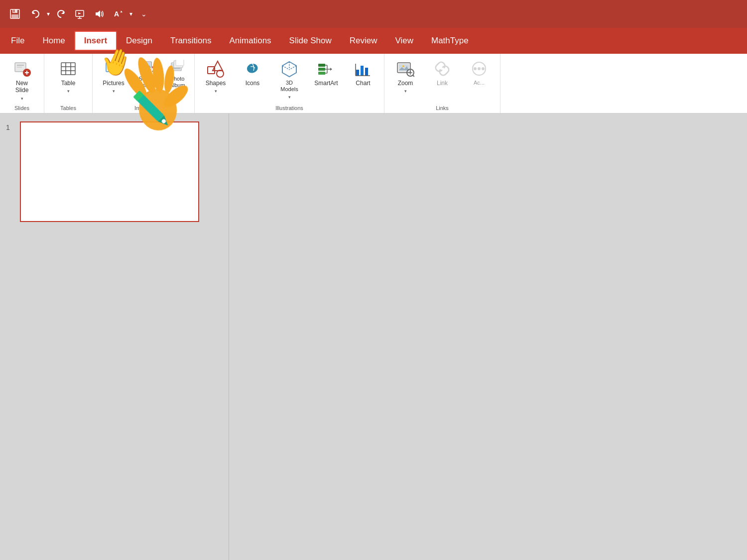 The image size is (747, 560). What do you see at coordinates (115, 172) in the screenshot?
I see `slide-item: 1` at bounding box center [115, 172].